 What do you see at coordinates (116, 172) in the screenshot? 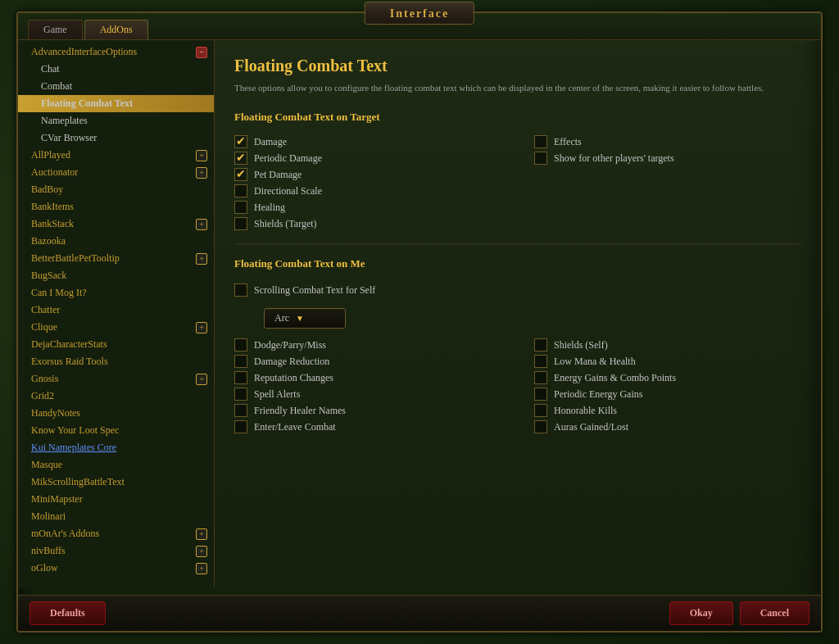
I see `sidebar-item-auctionator: Auctionator+` at bounding box center [116, 172].